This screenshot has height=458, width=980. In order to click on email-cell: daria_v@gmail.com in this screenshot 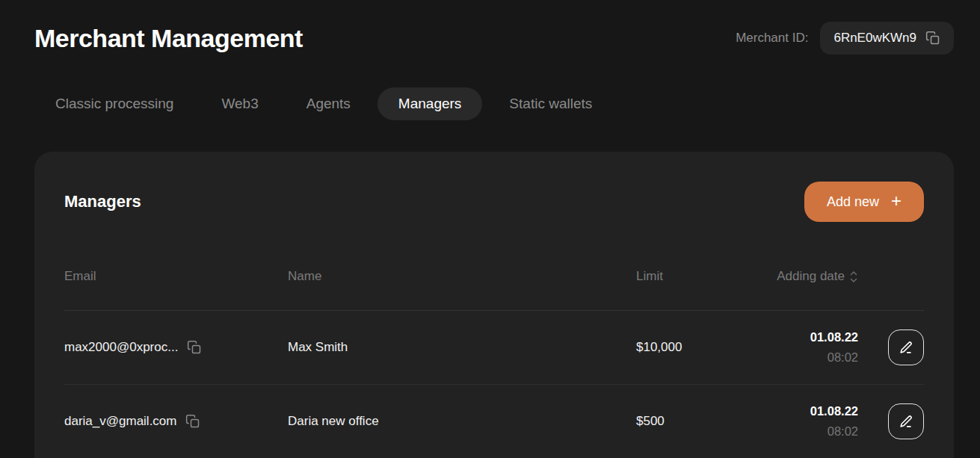, I will do `click(176, 421)`.